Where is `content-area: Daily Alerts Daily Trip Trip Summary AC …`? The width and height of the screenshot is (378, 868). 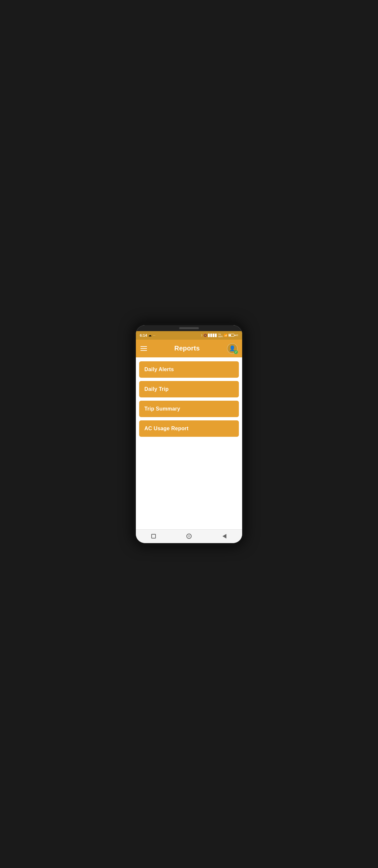 content-area: Daily Alerts Daily Trip Trip Summary AC … is located at coordinates (189, 443).